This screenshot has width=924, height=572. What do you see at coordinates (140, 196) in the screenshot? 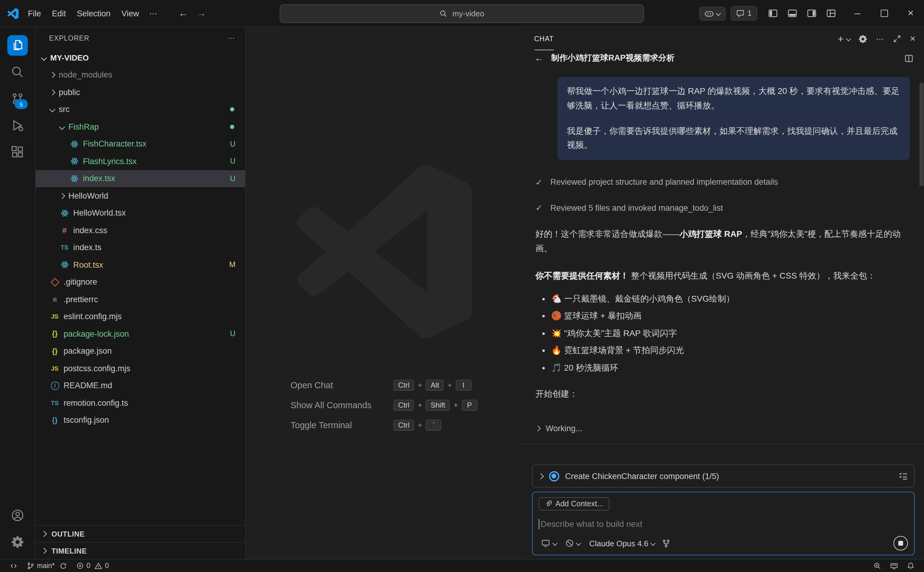
I see `tree-item-helloworld-folder: HelloWorld` at bounding box center [140, 196].